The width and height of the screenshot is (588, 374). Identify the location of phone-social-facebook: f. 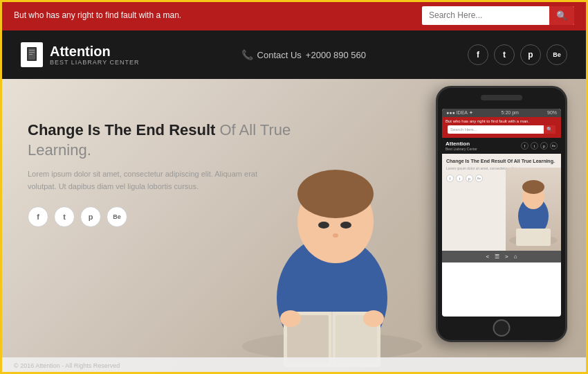
(524, 145).